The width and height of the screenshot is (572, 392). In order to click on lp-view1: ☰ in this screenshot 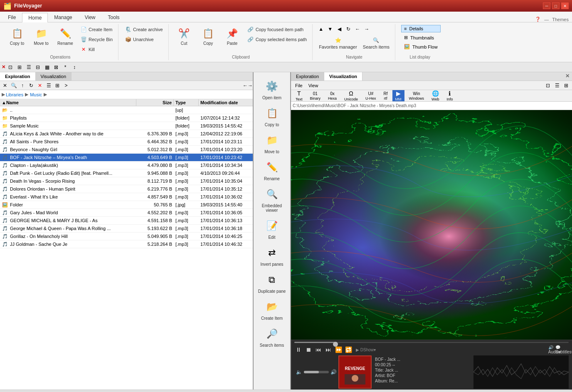, I will do `click(49, 86)`.